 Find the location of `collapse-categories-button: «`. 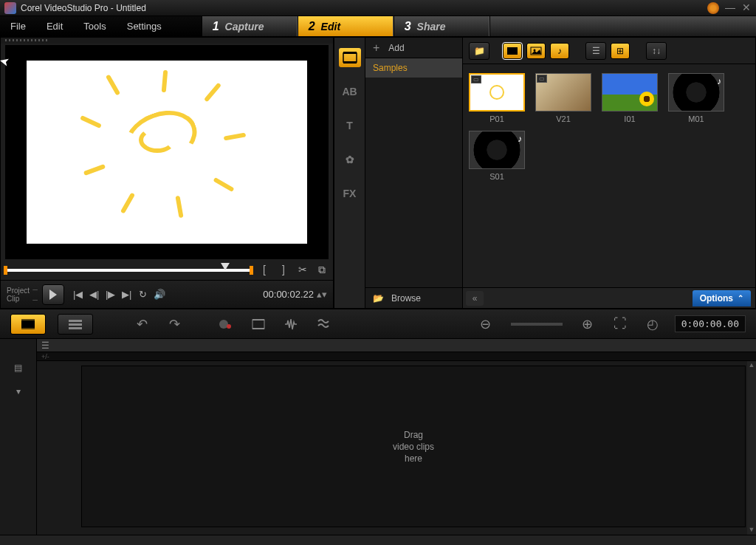

collapse-categories-button: « is located at coordinates (475, 298).